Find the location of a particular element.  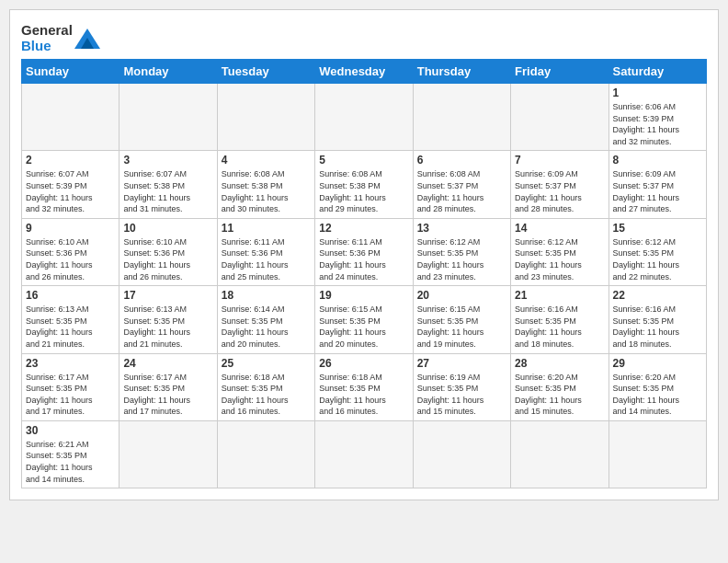

day-number: 26 is located at coordinates (364, 363).